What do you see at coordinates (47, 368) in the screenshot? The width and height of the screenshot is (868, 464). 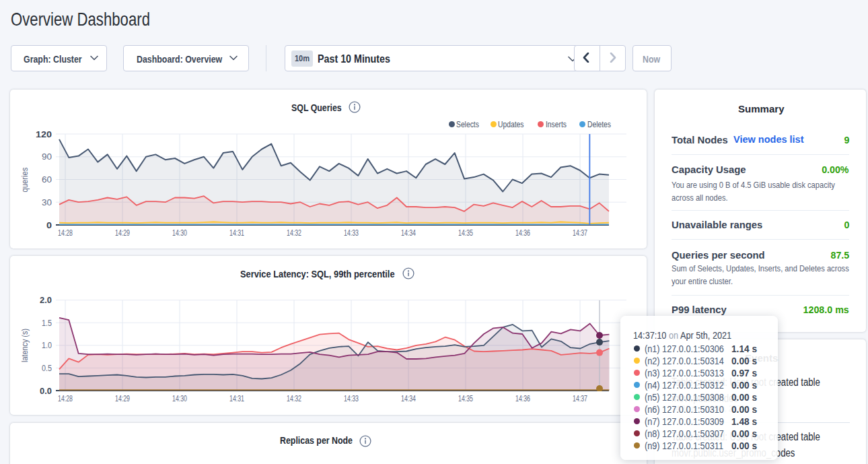 I see `svg-text: 0.5` at bounding box center [47, 368].